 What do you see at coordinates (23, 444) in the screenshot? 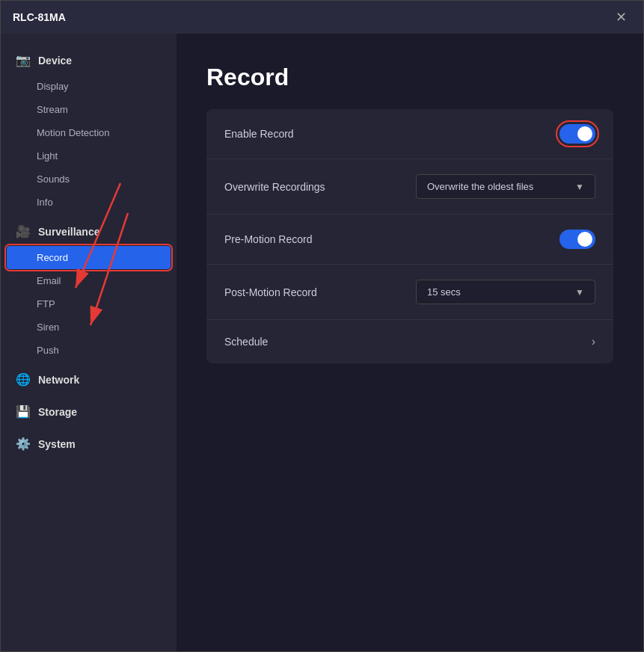
I see `system-icon: ⚙️` at bounding box center [23, 444].